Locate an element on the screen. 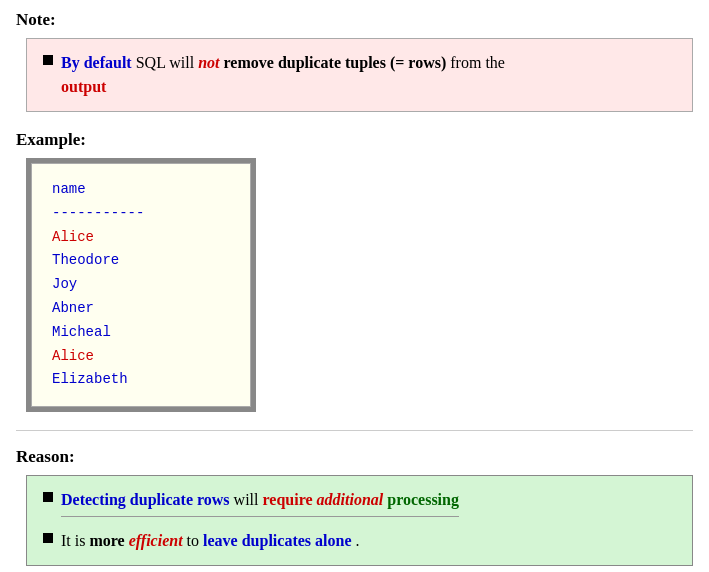 This screenshot has width=709, height=572. reason-processing: processing is located at coordinates (423, 500).